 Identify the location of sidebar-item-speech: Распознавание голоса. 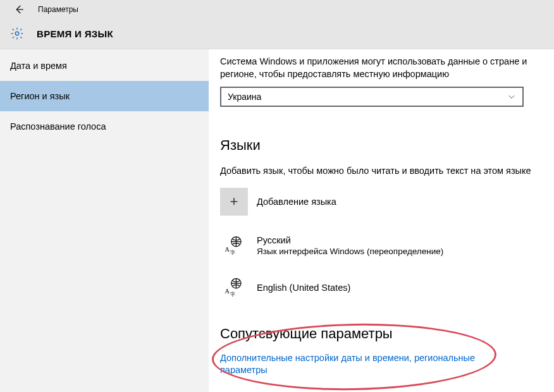
(104, 126).